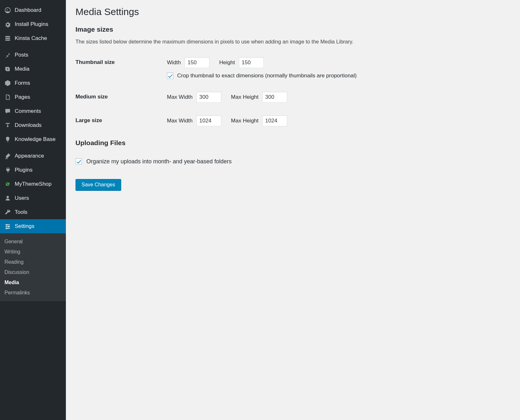 Image resolution: width=520 pixels, height=420 pixels. I want to click on row-label-medium: Medium size, so click(121, 96).